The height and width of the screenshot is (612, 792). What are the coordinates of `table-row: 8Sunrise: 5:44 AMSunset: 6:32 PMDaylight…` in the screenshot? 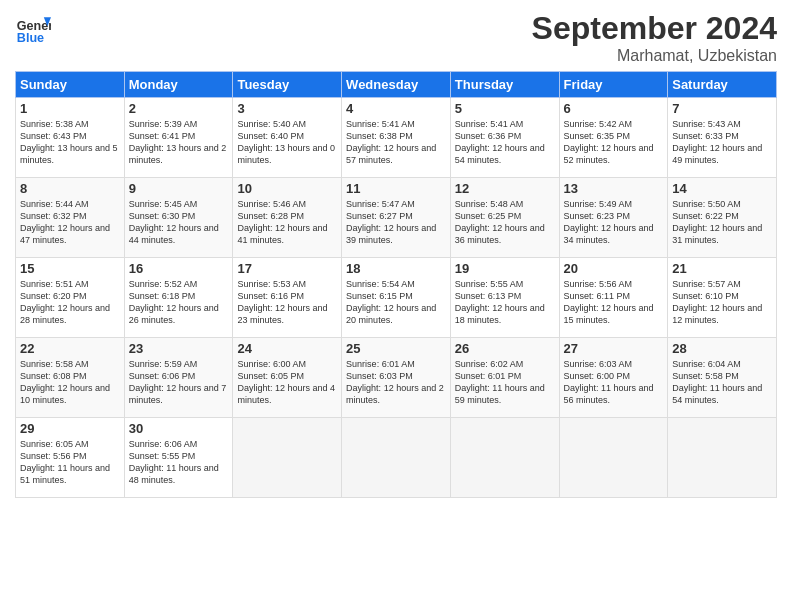 It's located at (70, 218).